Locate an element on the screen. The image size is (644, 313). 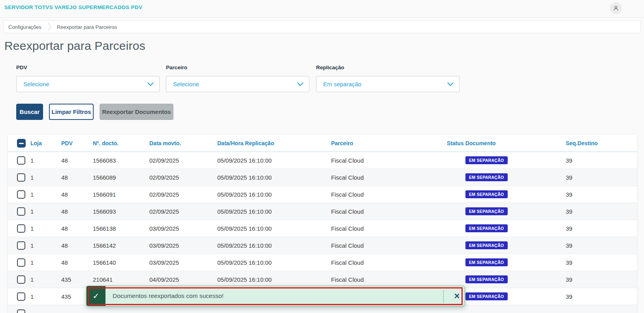
column-header-label: Data/Hora Replicação is located at coordinates (246, 143).